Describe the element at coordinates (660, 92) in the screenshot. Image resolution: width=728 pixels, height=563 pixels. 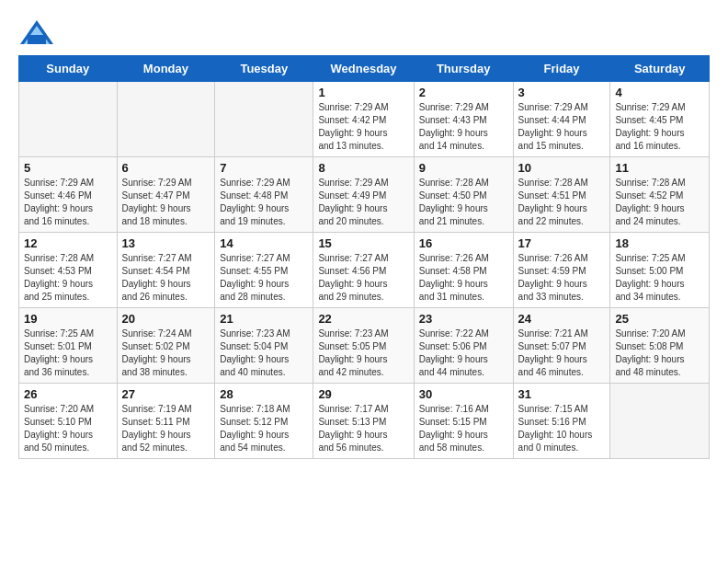
I see `day-number: 4` at that location.